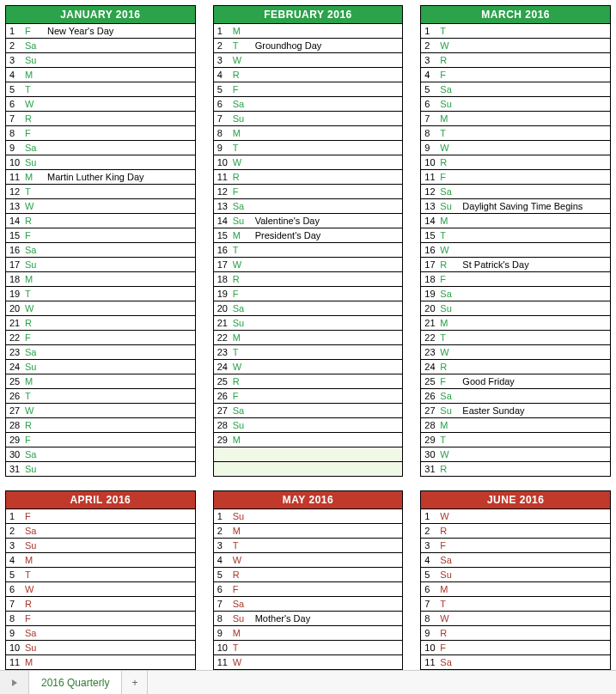 This screenshot has height=694, width=616. I want to click on day-row: 7M, so click(515, 119).